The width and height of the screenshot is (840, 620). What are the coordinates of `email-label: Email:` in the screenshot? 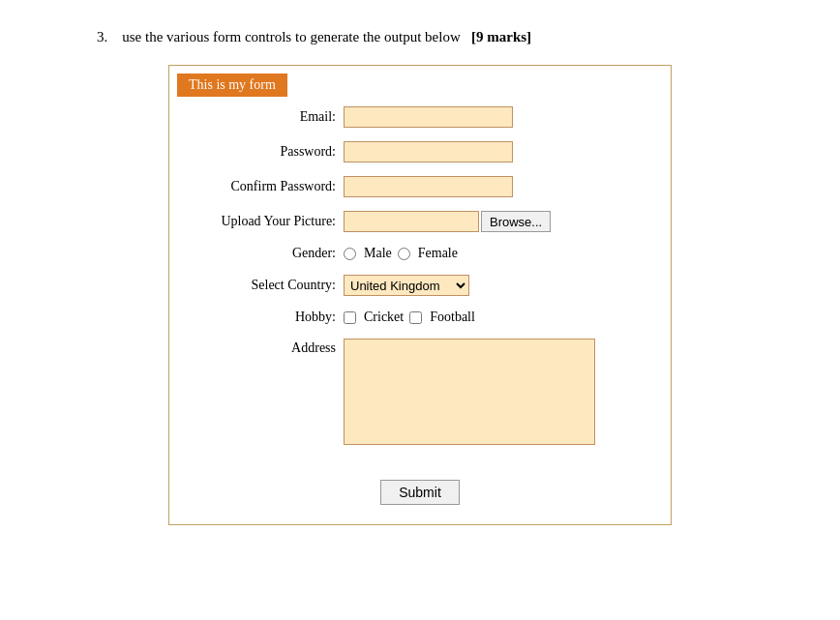 It's located at (266, 117).